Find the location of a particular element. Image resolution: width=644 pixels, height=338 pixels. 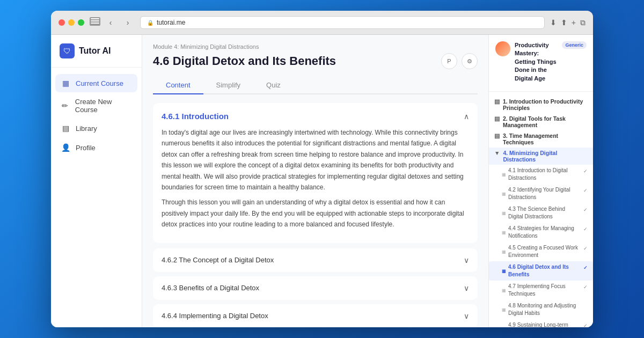

toc-item-4-9-label: 4.9 Sustaining Long-term Focus is located at coordinates (545, 324).